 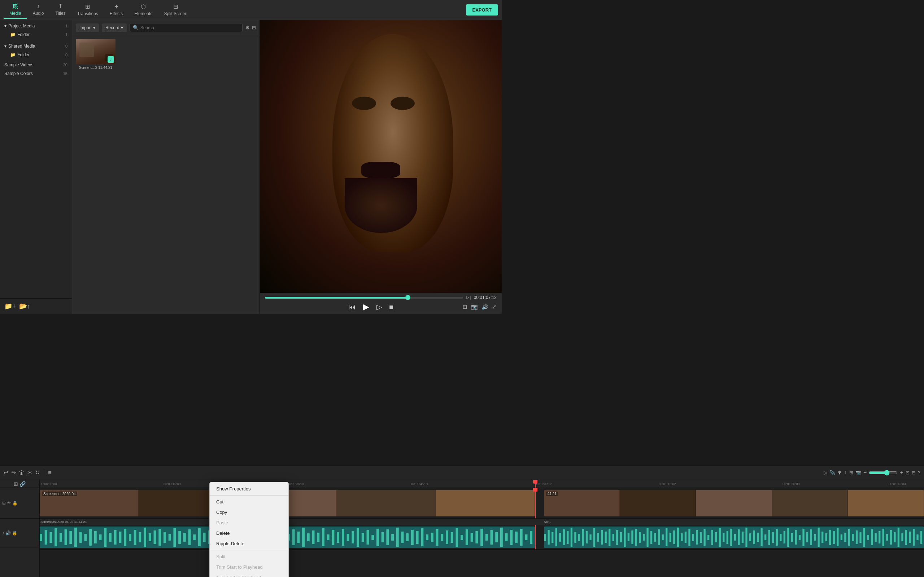 What do you see at coordinates (485, 307) in the screenshot?
I see `volume-icon: 🔊` at bounding box center [485, 307].